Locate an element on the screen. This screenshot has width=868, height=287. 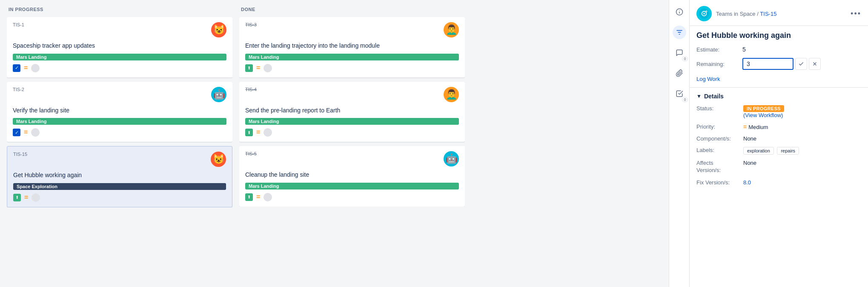
checklist-icon-btn: 0 is located at coordinates (679, 94).